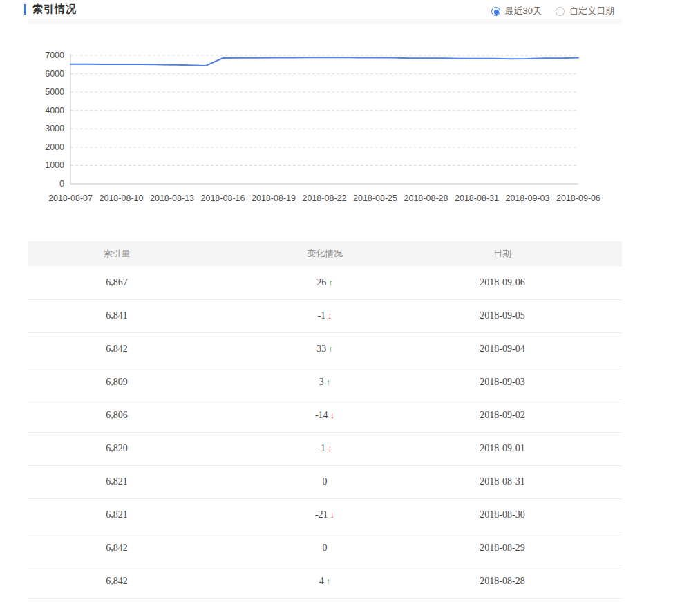  Describe the element at coordinates (350, 10) in the screenshot. I see `panel-header: 索引情况 最近30天 自定义日期` at that location.